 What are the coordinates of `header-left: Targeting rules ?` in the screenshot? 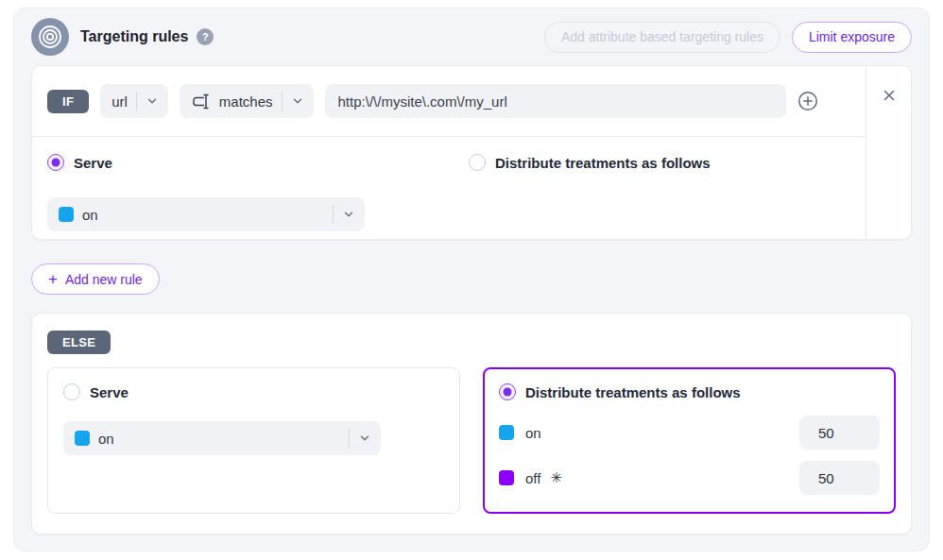 It's located at (123, 37).